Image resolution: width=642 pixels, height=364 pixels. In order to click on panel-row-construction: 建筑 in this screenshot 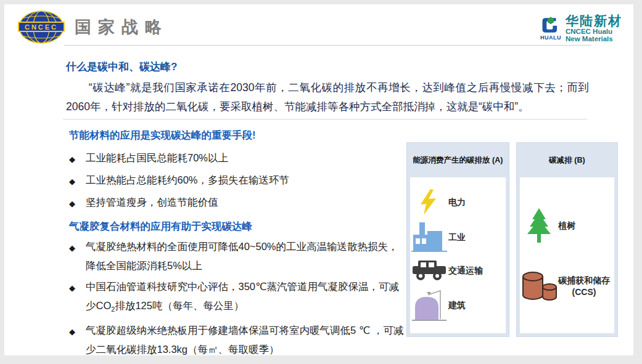, I will do `click(458, 305)`.